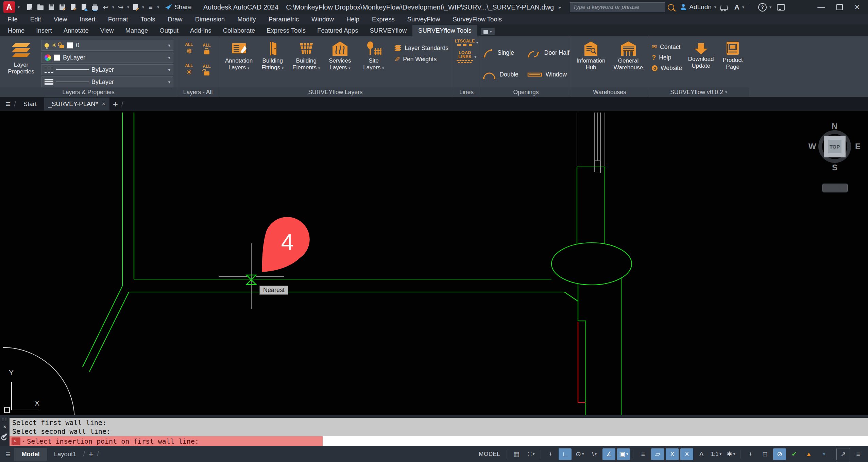 The image size is (868, 462). I want to click on ribbon-tab-add-ins: Add-ins, so click(201, 31).